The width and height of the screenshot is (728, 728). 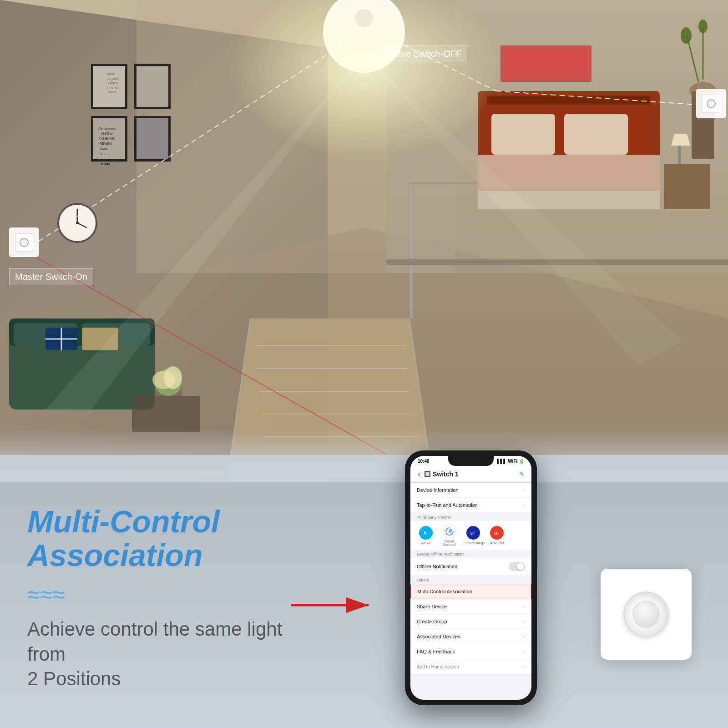 What do you see at coordinates (646, 614) in the screenshot?
I see `smart-switch-circle` at bounding box center [646, 614].